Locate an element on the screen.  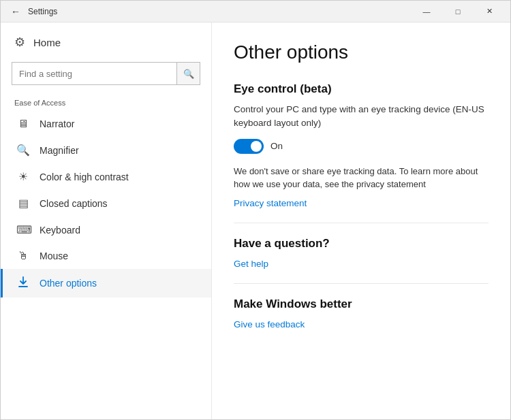
get-help-link: Get help is located at coordinates (251, 264).